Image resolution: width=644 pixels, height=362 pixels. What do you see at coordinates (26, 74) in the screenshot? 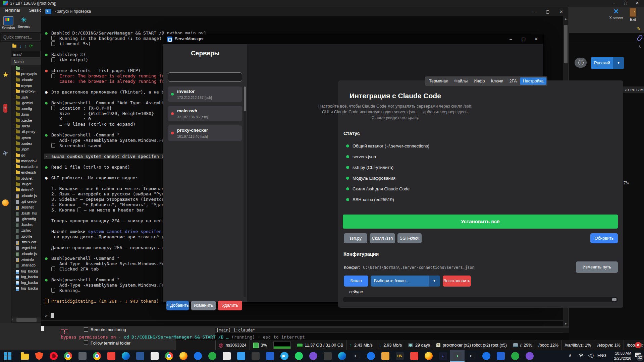
I see `file-row: proxyapis` at bounding box center [26, 74].